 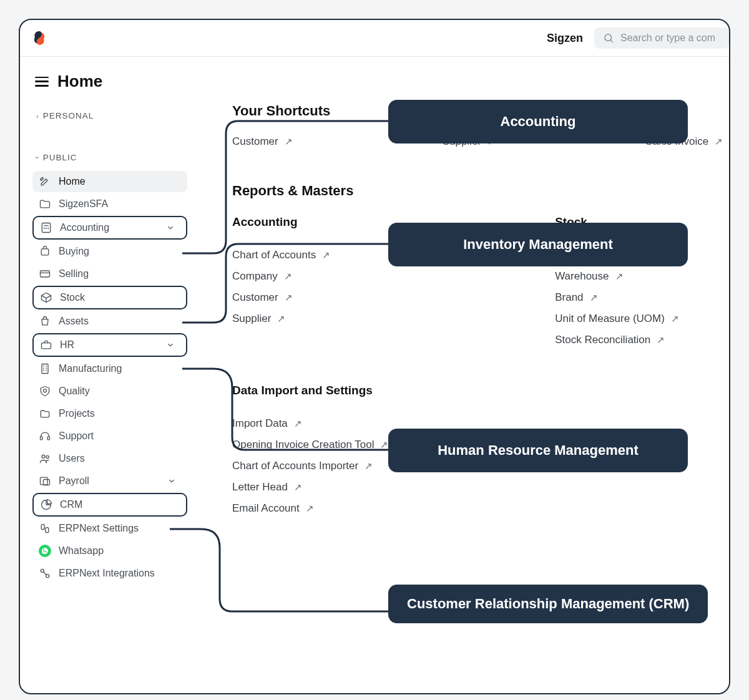 What do you see at coordinates (670, 38) in the screenshot?
I see `search-input` at bounding box center [670, 38].